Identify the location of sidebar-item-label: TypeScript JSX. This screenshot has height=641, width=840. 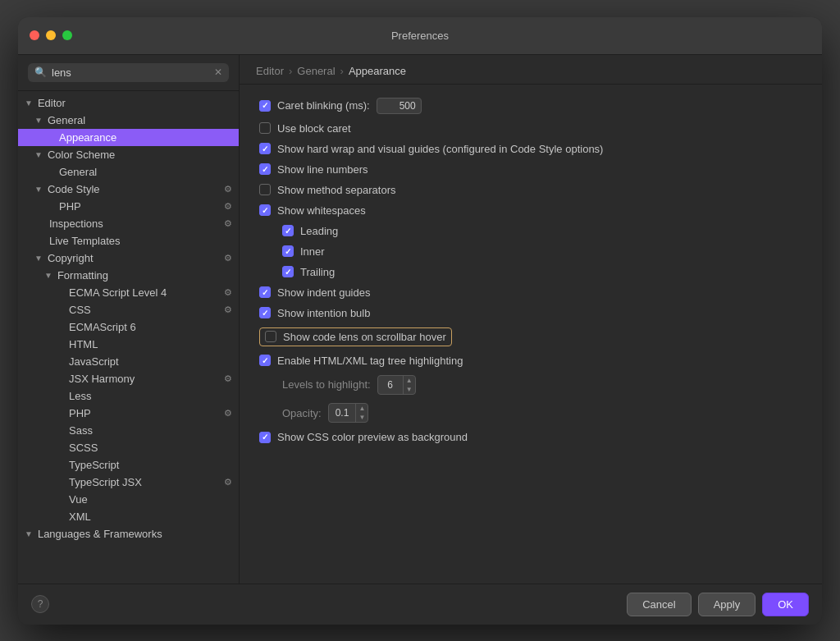
(105, 483).